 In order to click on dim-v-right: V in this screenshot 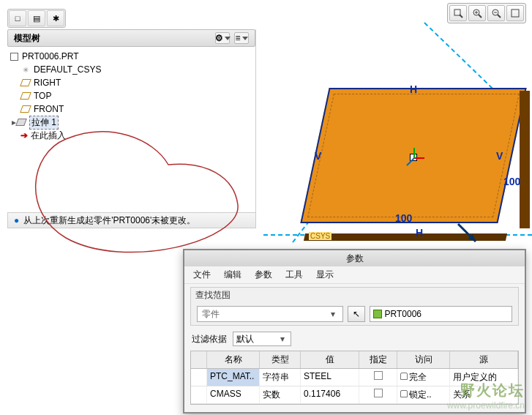, I will do `click(499, 156)`.